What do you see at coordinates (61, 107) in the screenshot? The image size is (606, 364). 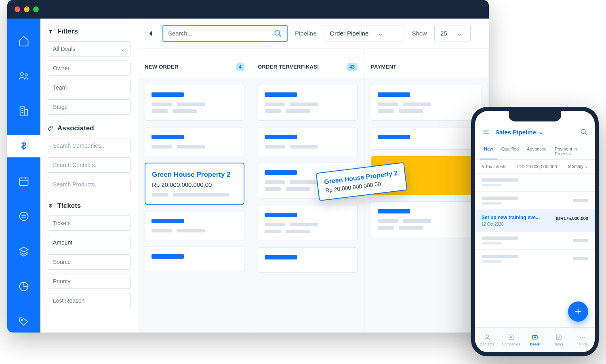 I see `stage-label: Stage` at bounding box center [61, 107].